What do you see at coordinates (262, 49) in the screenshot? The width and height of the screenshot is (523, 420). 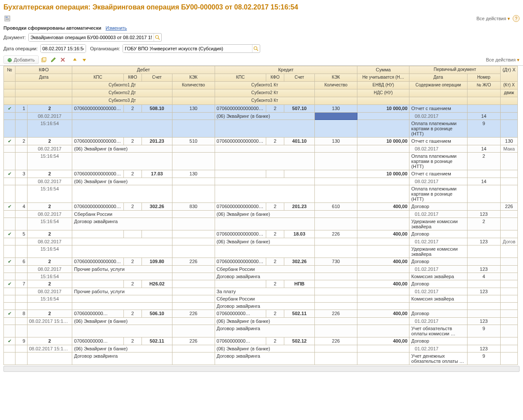 I see `date-org-row: Дата операции: Организация:` at bounding box center [262, 49].